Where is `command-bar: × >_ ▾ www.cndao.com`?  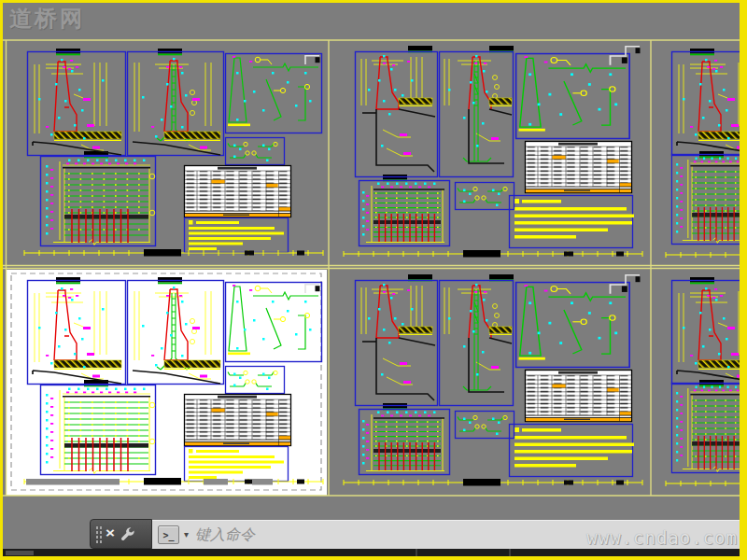 command-bar: × >_ ▾ www.cndao.com is located at coordinates (418, 534).